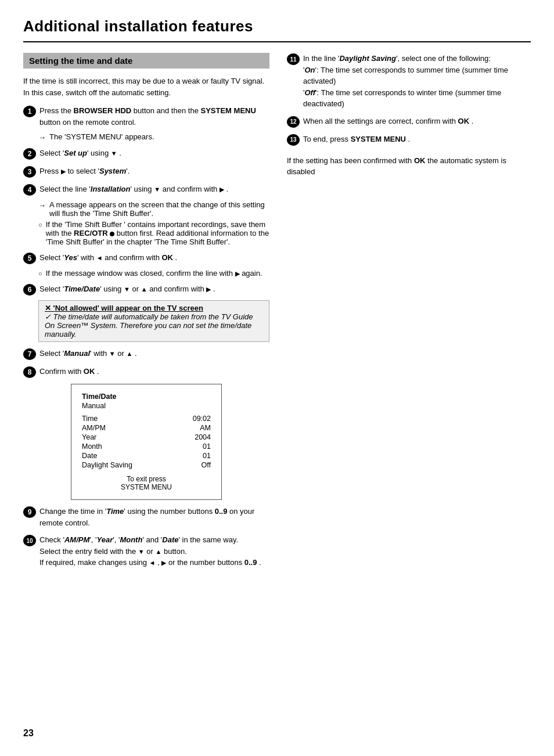  I want to click on step-num-4: 4, so click(30, 190).